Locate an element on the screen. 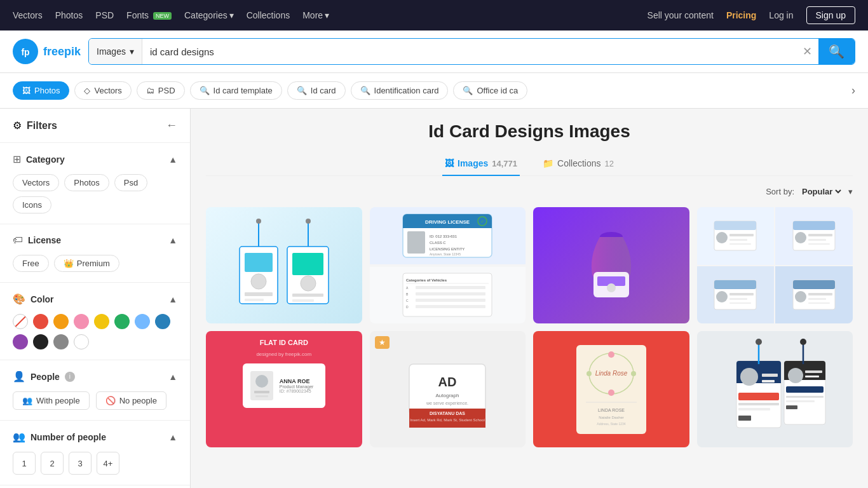 This screenshot has width=868, height=488. category-icon: ⊞ is located at coordinates (17, 159).